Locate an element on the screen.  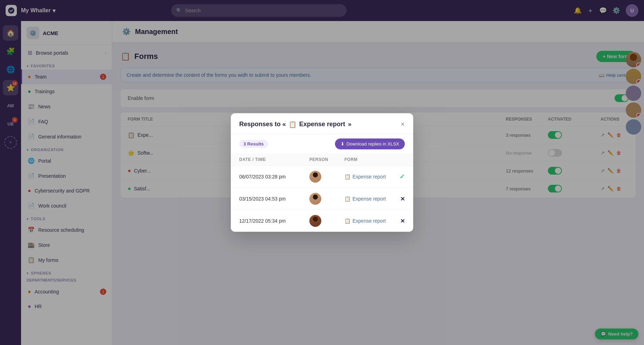
download-xlsx-button: ⬇ Download replies in XLSX is located at coordinates (370, 144).